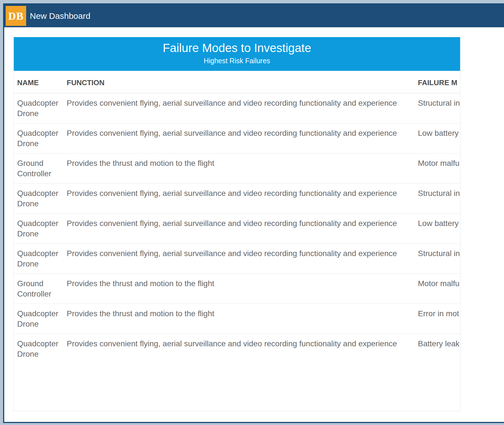  Describe the element at coordinates (254, 16) in the screenshot. I see `app-header: DB New Dashboard` at that location.